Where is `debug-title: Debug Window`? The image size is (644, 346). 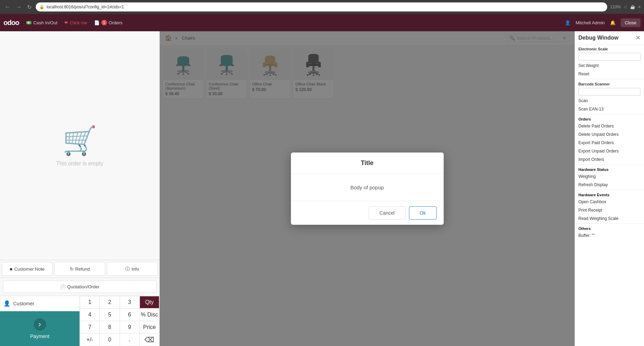 debug-title: Debug Window is located at coordinates (599, 38).